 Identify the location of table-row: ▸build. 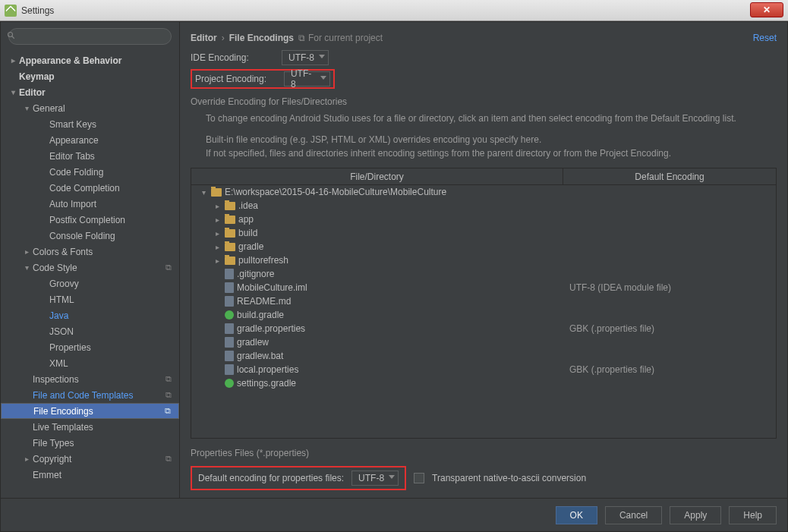
(484, 233).